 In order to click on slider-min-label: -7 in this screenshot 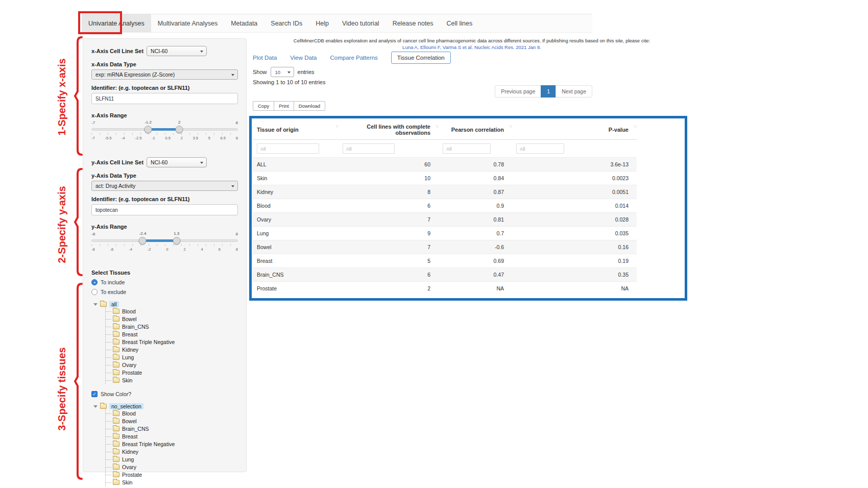, I will do `click(93, 123)`.